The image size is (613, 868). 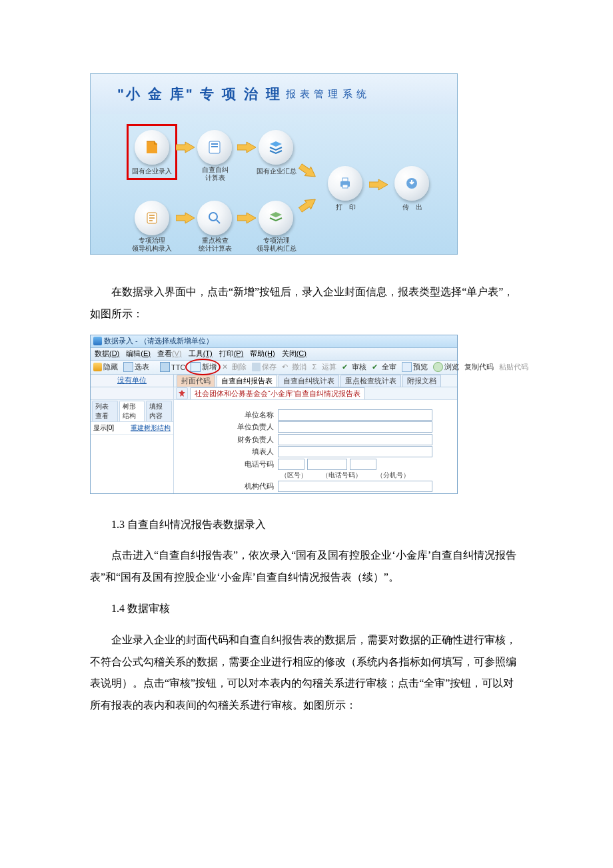 What do you see at coordinates (309, 381) in the screenshot?
I see `tab-self-stats: 自查自纠统计表` at bounding box center [309, 381].